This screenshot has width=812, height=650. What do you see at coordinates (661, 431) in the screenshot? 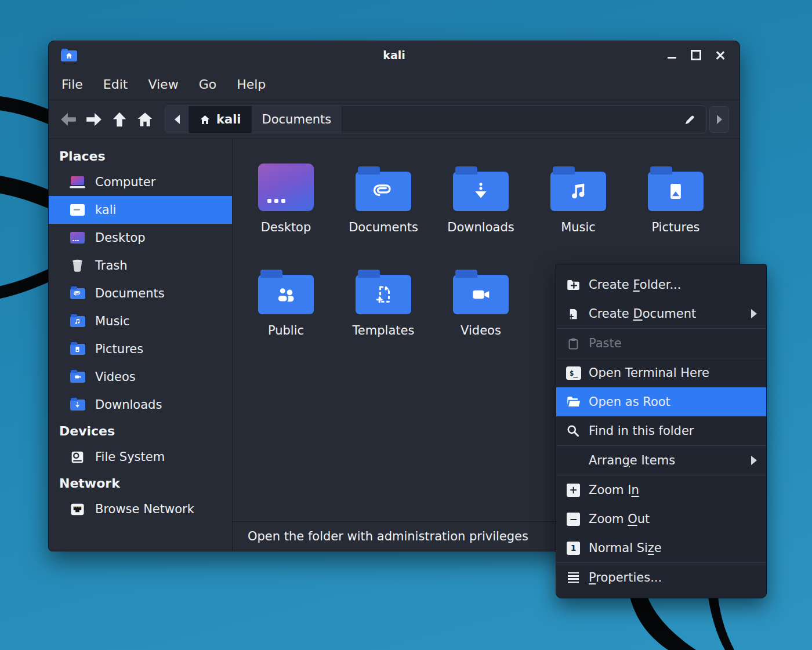
I see `context-menu: Create Folder... Create Document Paste $…` at bounding box center [661, 431].